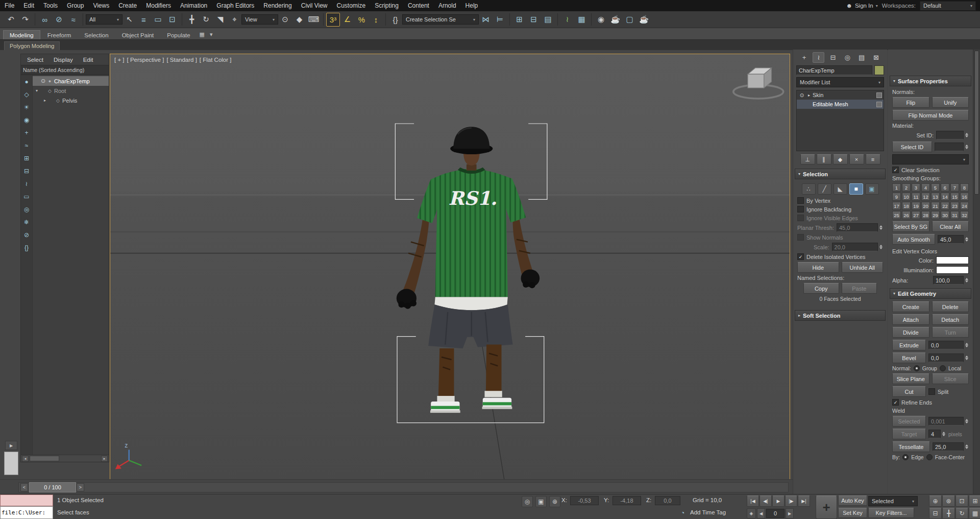 Image resolution: width=980 pixels, height=519 pixels. I want to click on display-frozen-icon: ❄, so click(27, 222).